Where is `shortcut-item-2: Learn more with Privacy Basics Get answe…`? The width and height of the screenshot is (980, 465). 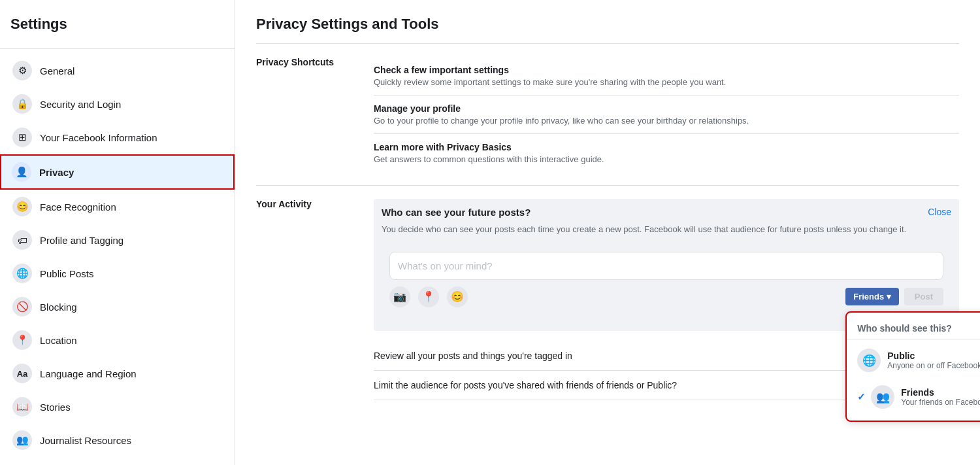 shortcut-item-2: Learn more with Privacy Basics Get answe… is located at coordinates (666, 153).